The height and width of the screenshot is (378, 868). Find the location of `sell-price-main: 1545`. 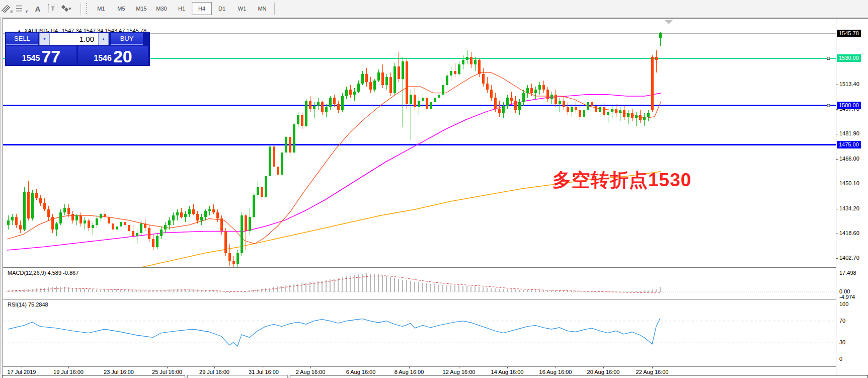

sell-price-main: 1545 is located at coordinates (31, 58).